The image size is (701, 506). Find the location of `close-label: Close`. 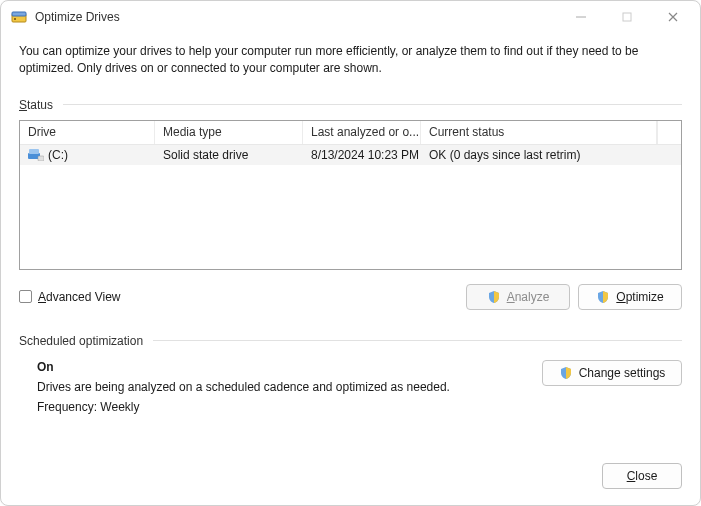

close-label: Close is located at coordinates (642, 476).